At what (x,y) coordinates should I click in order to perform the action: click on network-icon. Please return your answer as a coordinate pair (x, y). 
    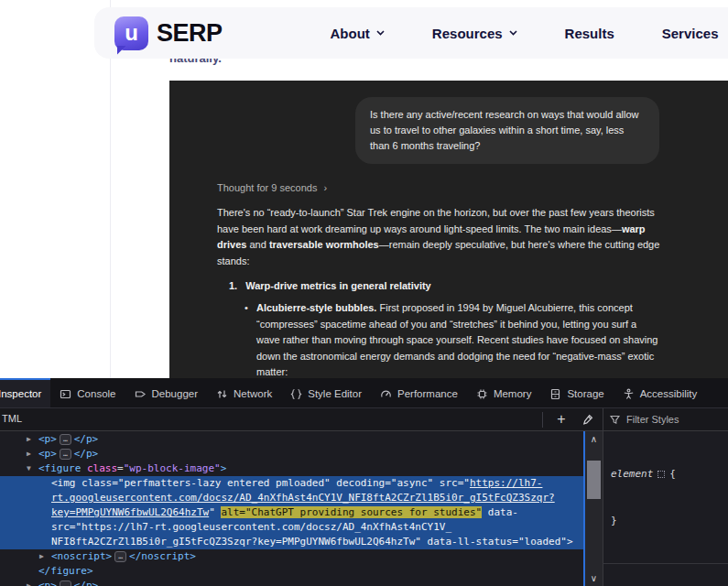
    Looking at the image, I should click on (222, 394).